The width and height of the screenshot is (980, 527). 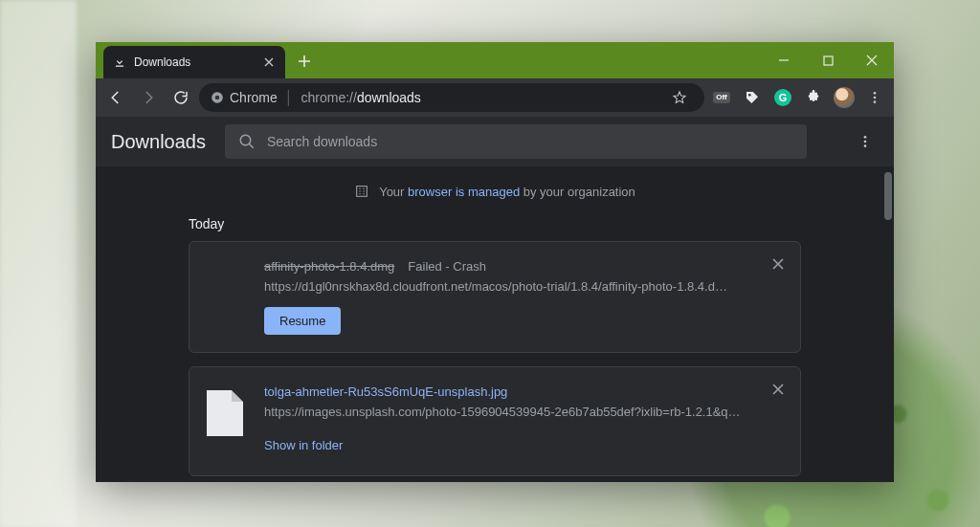 I want to click on back-button, so click(x=116, y=98).